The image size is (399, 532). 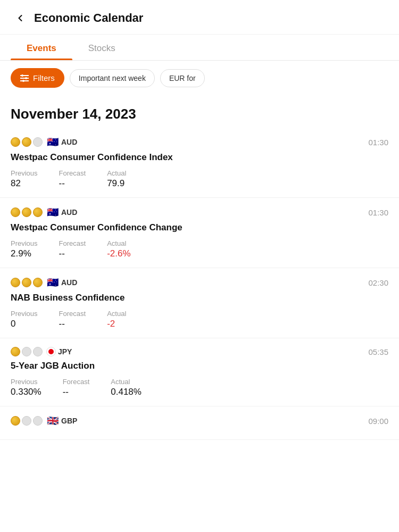 What do you see at coordinates (69, 421) in the screenshot?
I see `currency-code: GBP` at bounding box center [69, 421].